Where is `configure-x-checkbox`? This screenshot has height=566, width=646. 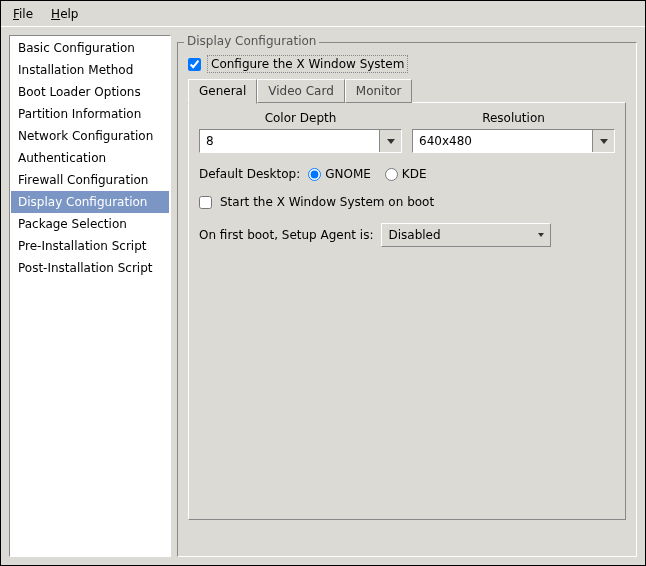 configure-x-checkbox is located at coordinates (194, 64).